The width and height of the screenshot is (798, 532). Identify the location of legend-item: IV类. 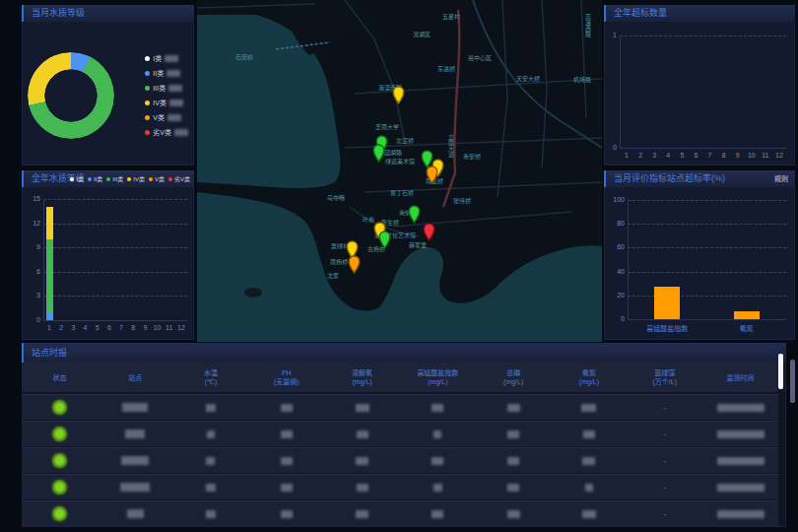
(166, 102).